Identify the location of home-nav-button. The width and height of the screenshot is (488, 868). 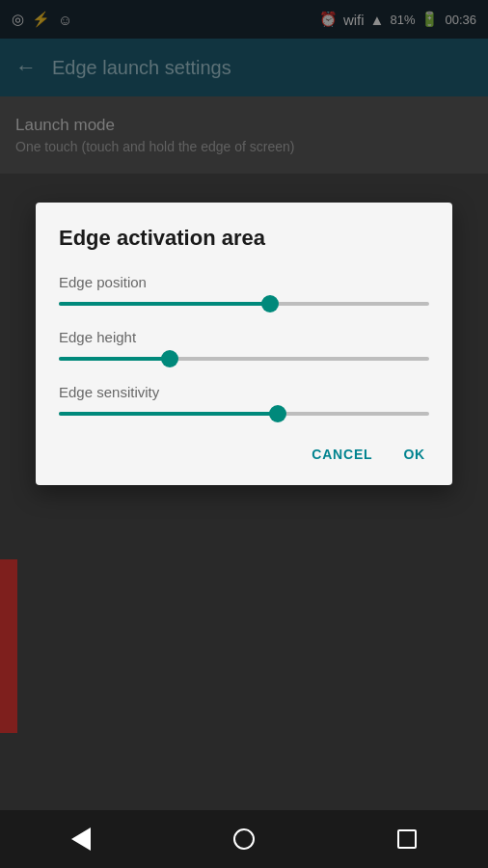
(244, 839).